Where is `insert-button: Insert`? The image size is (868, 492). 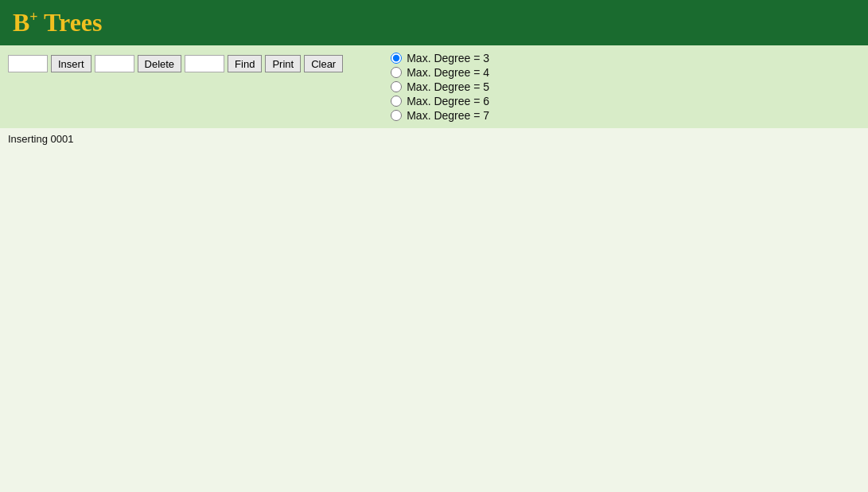
insert-button: Insert is located at coordinates (72, 64).